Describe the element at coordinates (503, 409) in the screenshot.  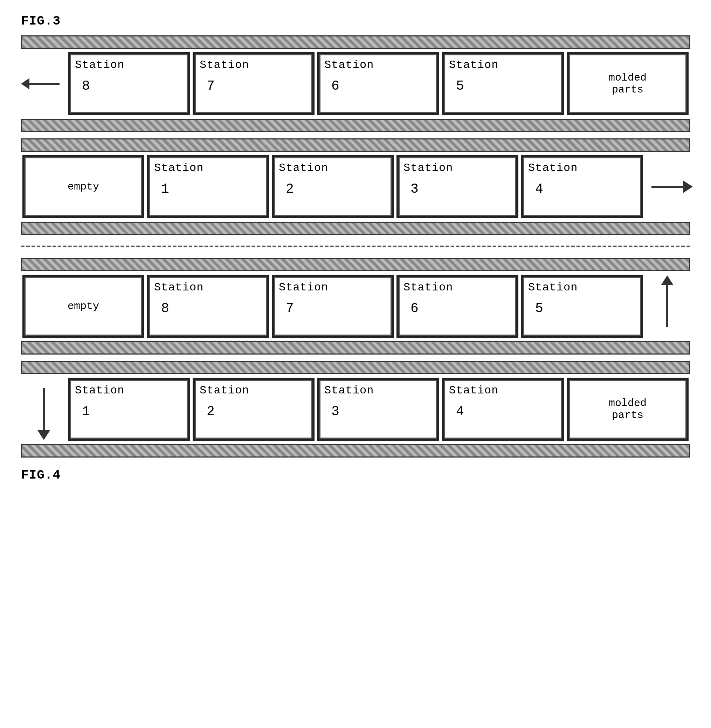
I see `station-4-row4: Station 4` at that location.